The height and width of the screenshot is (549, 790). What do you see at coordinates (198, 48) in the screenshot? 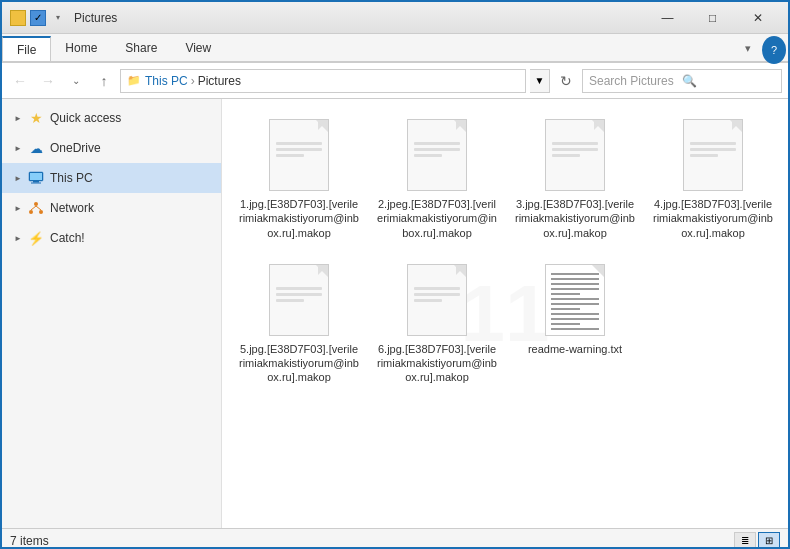
I see `tab-view: View` at bounding box center [198, 48].